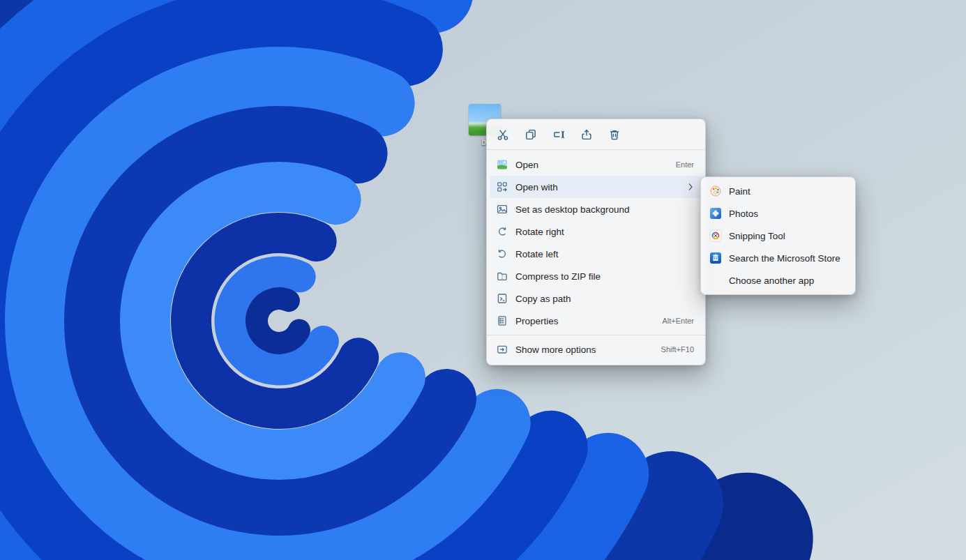  I want to click on submenu-item-label: Snipping Tool, so click(757, 236).